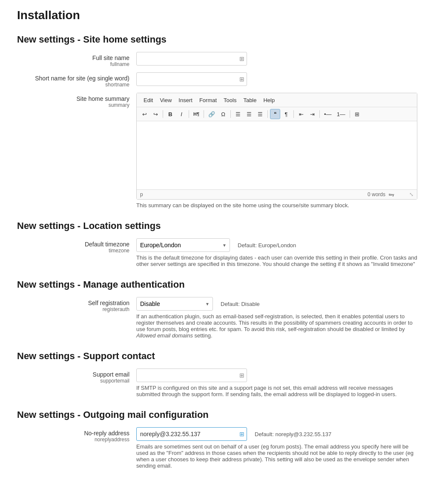 The height and width of the screenshot is (477, 448). What do you see at coordinates (224, 40) in the screenshot?
I see `site-home-heading: New settings - Site home settings` at bounding box center [224, 40].